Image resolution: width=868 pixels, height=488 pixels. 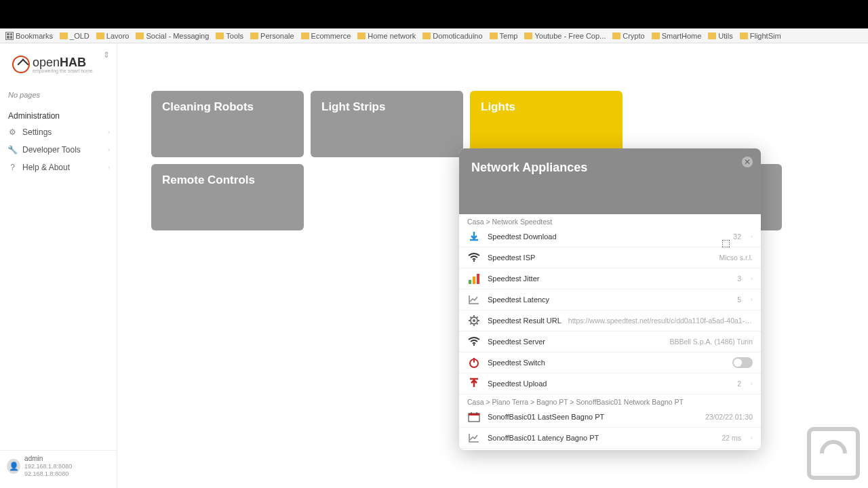 I want to click on sidebar-item-label: Help & About, so click(x=46, y=167).